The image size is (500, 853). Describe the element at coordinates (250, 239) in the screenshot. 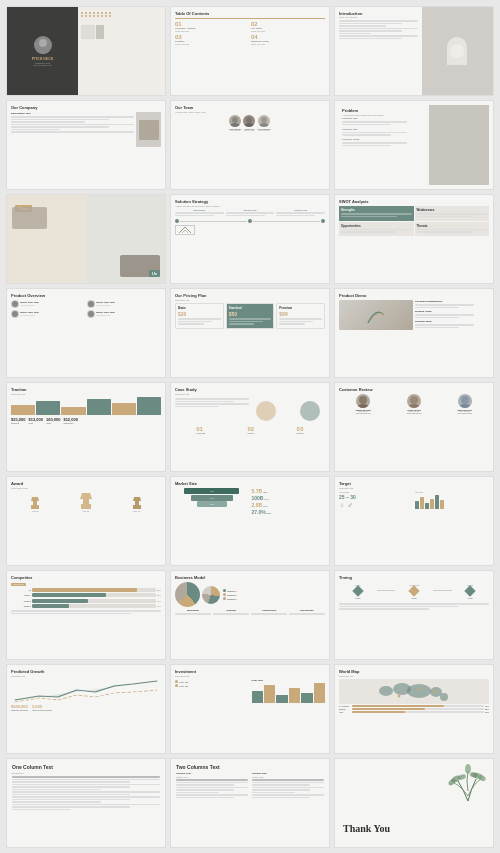

I see `slide-solution: Solution Strategy A Better Solution Can …` at that location.